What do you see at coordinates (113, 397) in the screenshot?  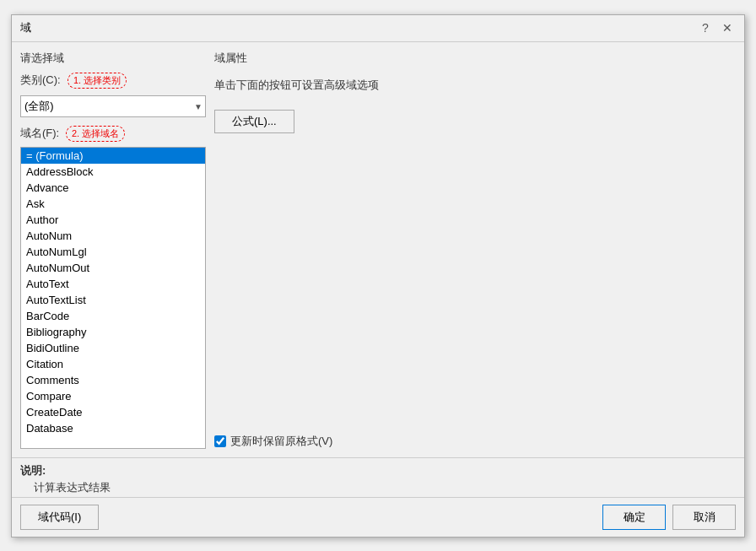 I see `list-item: Compare` at bounding box center [113, 397].